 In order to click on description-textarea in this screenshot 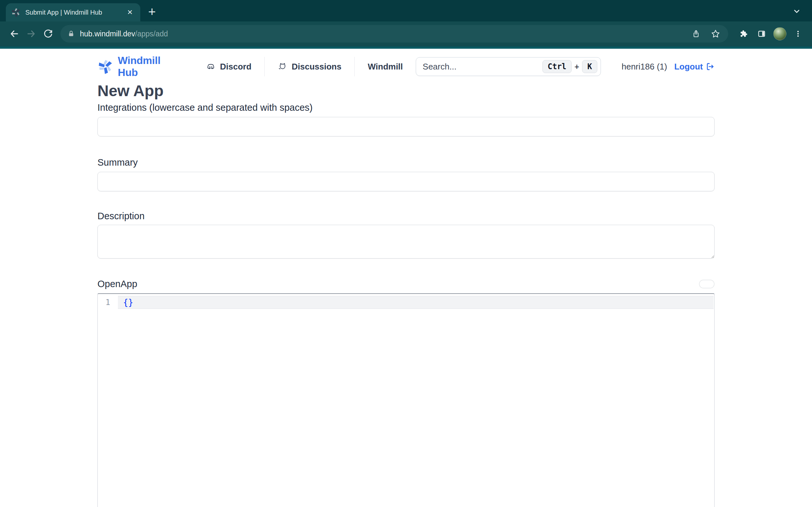, I will do `click(406, 241)`.